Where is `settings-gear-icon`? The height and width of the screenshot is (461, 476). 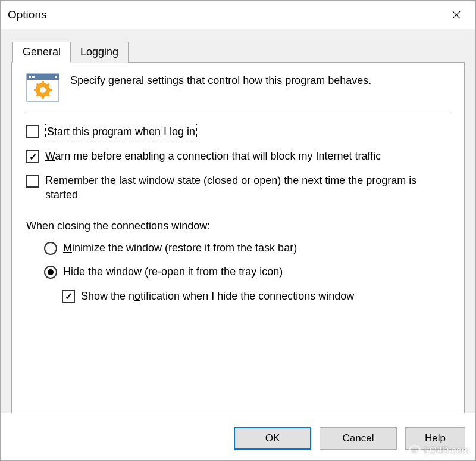 settings-gear-icon is located at coordinates (43, 88).